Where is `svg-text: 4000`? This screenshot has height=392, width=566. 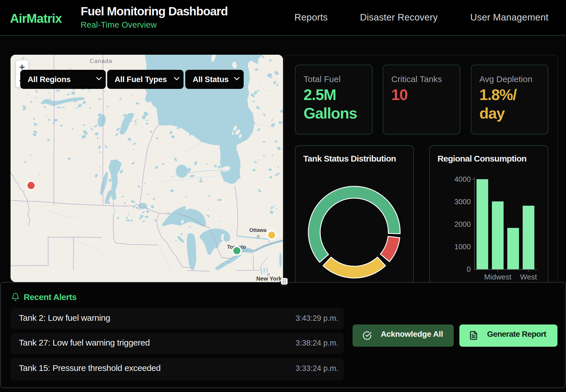
svg-text: 4000 is located at coordinates (463, 179).